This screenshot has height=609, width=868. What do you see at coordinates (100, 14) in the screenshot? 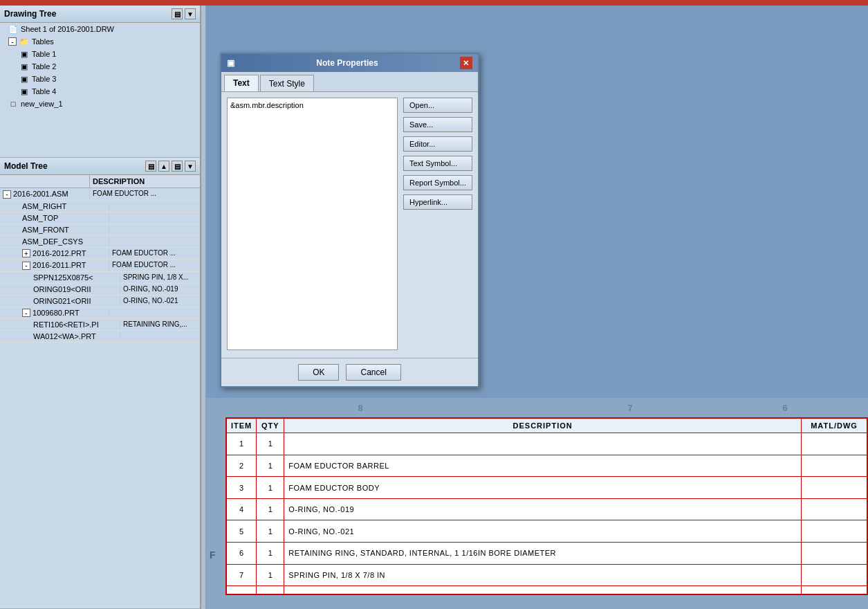
I see `drawing-tree-header: Drawing Tree ▤ ▼` at bounding box center [100, 14].